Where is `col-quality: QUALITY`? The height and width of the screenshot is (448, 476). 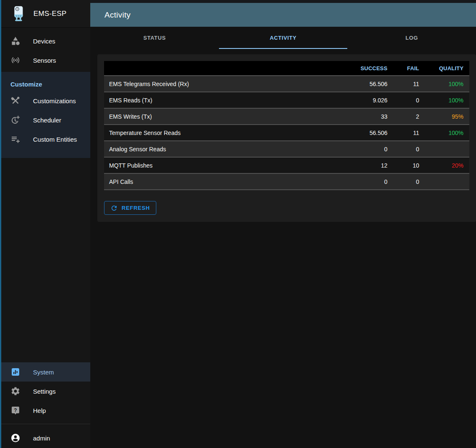 col-quality: QUALITY is located at coordinates (444, 69).